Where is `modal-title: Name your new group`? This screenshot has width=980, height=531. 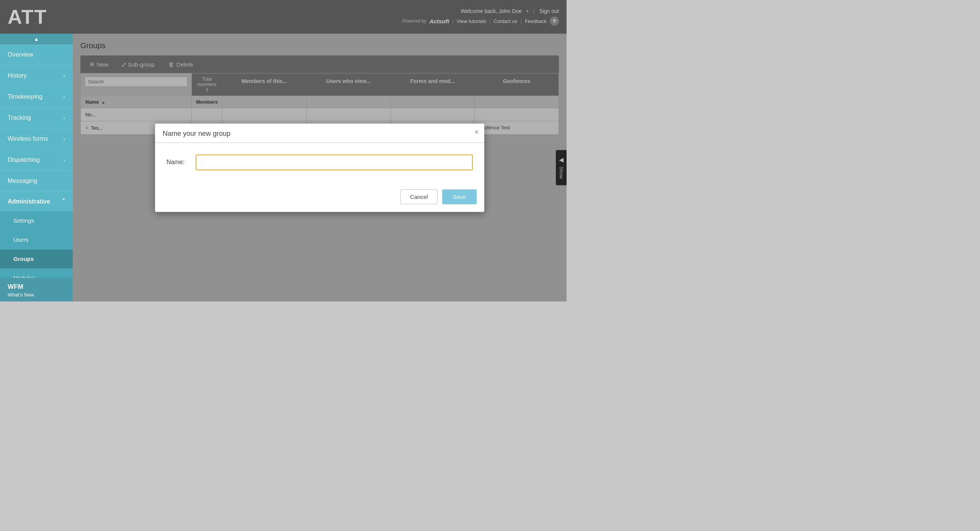 modal-title: Name your new group is located at coordinates (320, 134).